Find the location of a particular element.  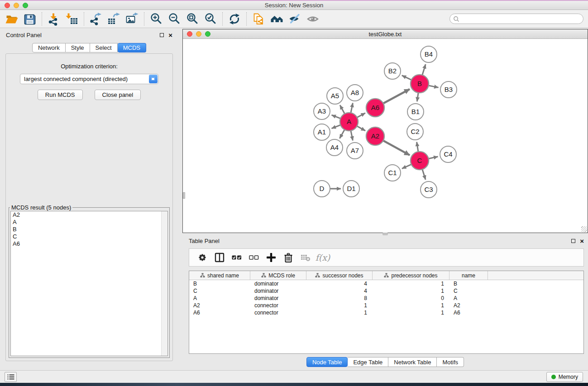

zoom-out-button is located at coordinates (174, 19).